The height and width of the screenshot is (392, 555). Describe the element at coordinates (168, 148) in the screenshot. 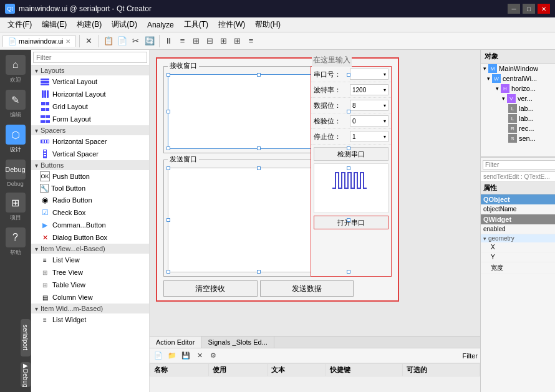

I see `handle-bl` at that location.